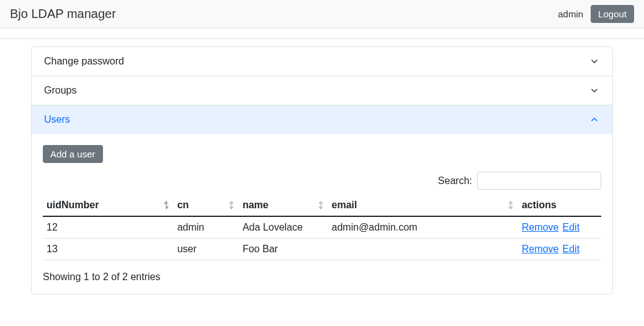 This screenshot has width=644, height=326. What do you see at coordinates (423, 227) in the screenshot?
I see `cell-email: admin@admin.com` at bounding box center [423, 227].